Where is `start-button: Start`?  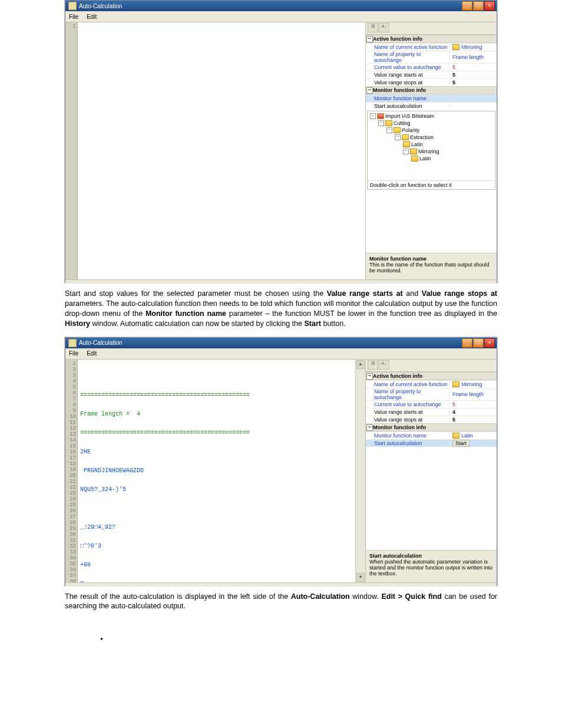
start-button: Start is located at coordinates (461, 443).